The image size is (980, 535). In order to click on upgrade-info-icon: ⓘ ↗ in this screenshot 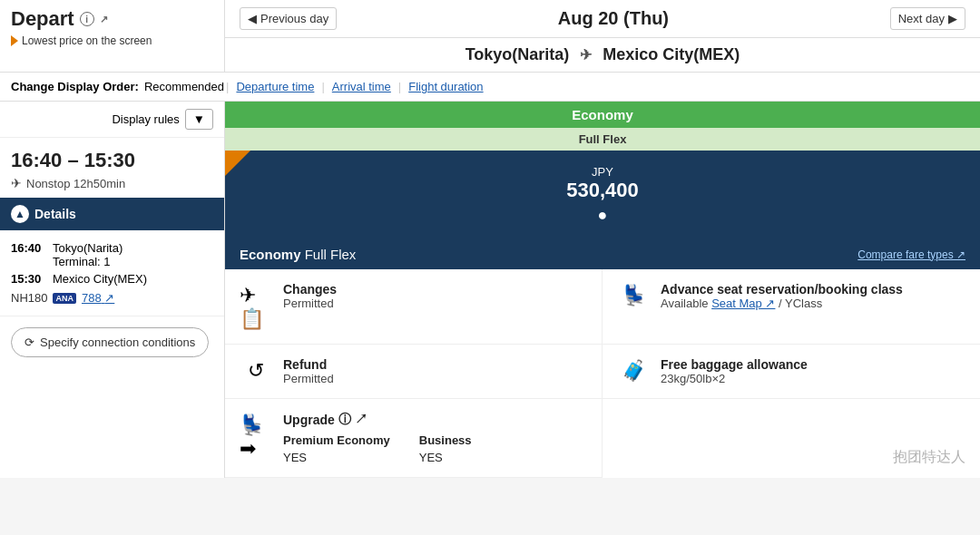, I will do `click(353, 420)`.